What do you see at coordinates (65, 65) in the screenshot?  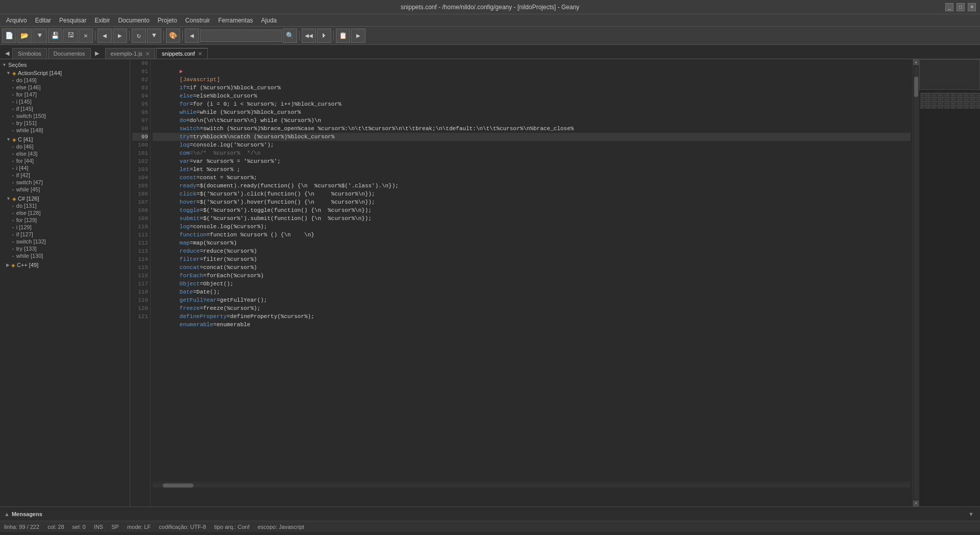 I see `tree-secoes-header: ▼ Seções` at bounding box center [65, 65].